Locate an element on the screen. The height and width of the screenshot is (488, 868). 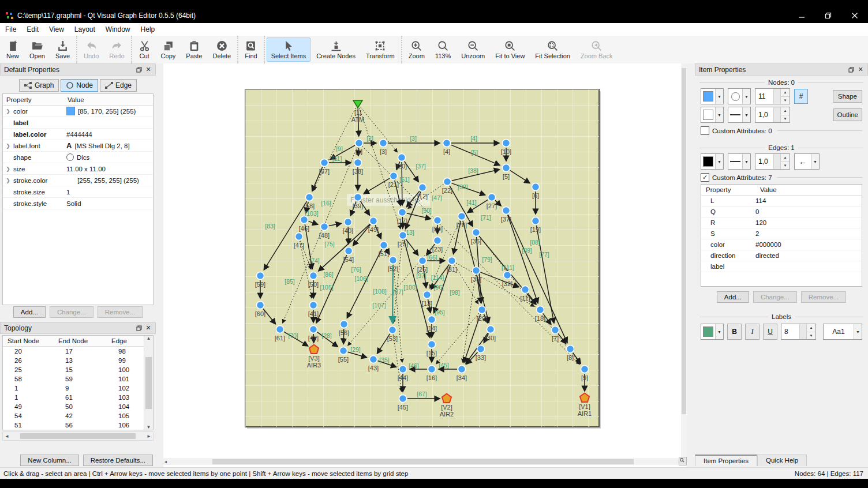
property-row-stroke.color: ❯stroke.color [255, 255, 255] (255) is located at coordinates (78, 181).